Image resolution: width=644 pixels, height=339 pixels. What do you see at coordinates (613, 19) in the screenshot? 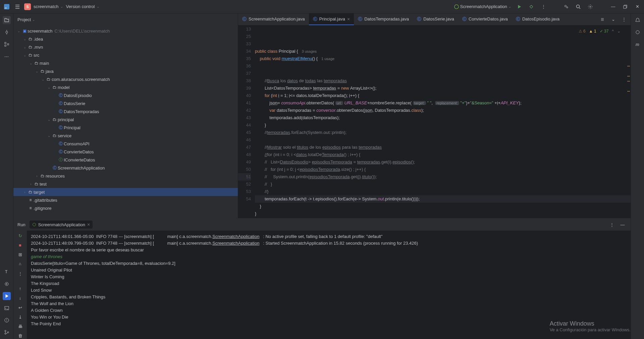
I see `tab-dropdown-icon: ⌄` at bounding box center [613, 19].